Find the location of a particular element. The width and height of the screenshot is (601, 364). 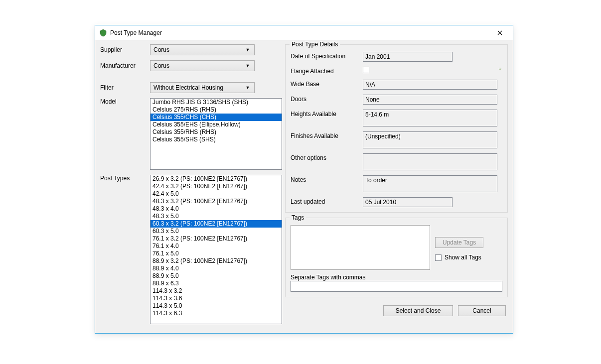

manufacturer-value: Corus is located at coordinates (199, 66).